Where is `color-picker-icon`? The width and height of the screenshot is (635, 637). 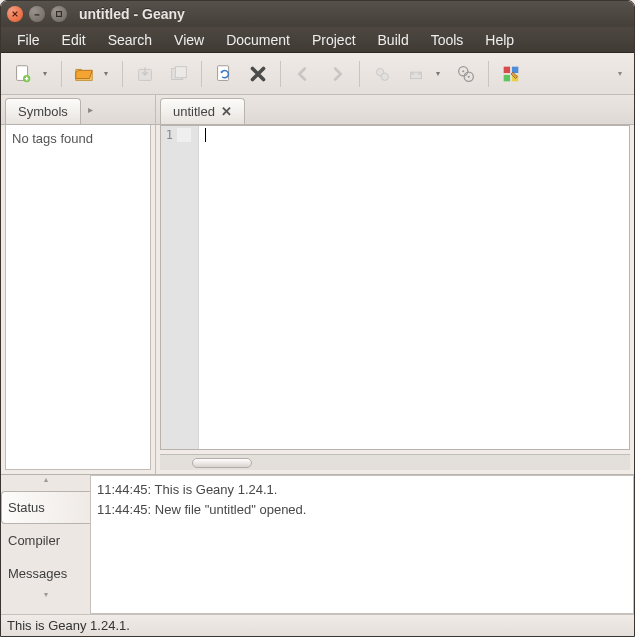
color-picker-icon is located at coordinates (511, 74).